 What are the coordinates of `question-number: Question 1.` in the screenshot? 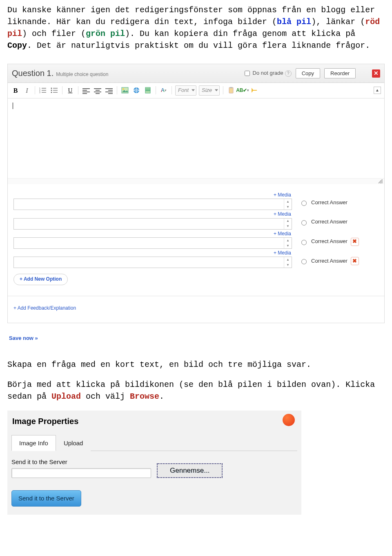 It's located at (33, 74).